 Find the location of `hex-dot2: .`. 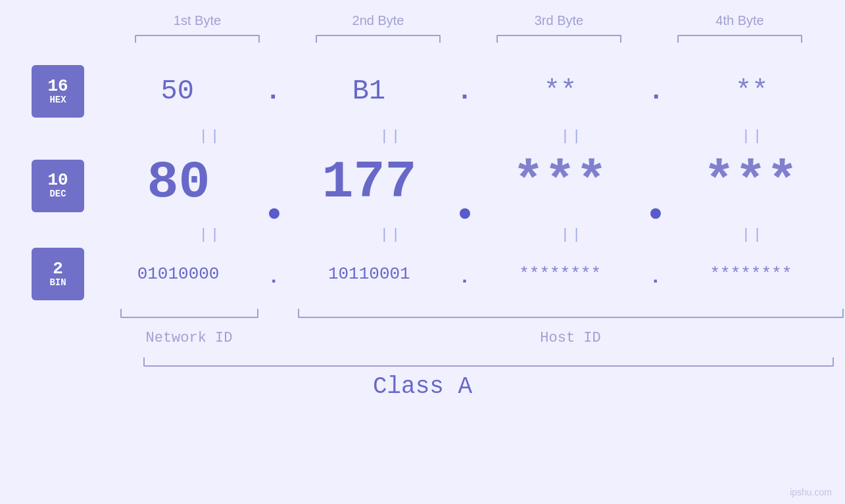

hex-dot2: . is located at coordinates (464, 92).